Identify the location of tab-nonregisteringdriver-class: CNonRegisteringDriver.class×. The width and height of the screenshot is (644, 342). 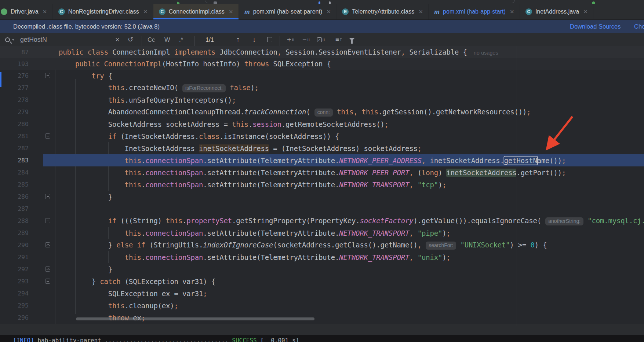
(103, 12).